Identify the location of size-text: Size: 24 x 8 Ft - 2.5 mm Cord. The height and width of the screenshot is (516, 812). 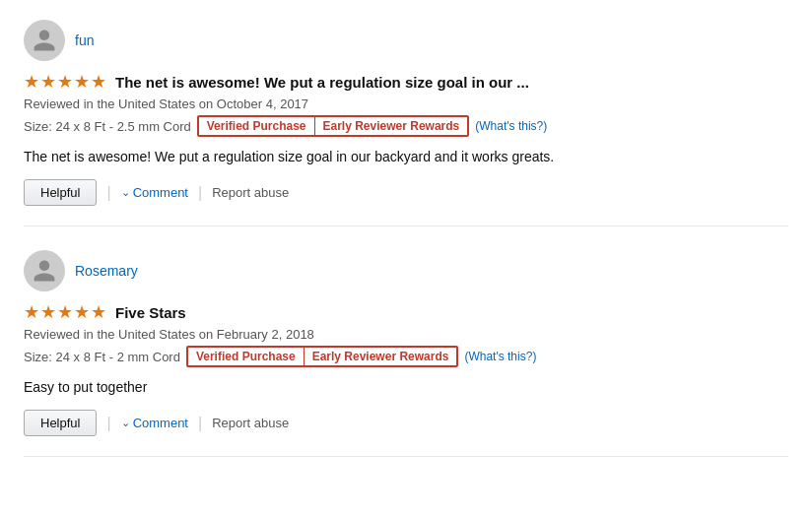
(107, 126).